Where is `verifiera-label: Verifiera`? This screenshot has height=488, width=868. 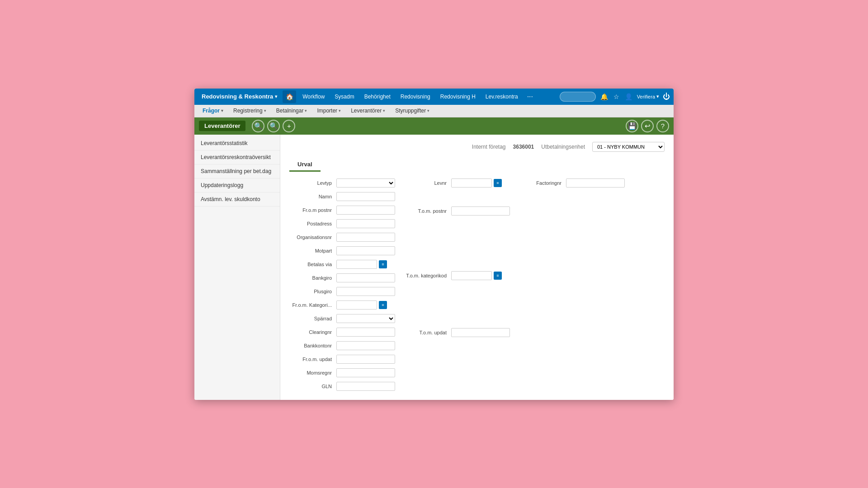 verifiera-label: Verifiera is located at coordinates (646, 97).